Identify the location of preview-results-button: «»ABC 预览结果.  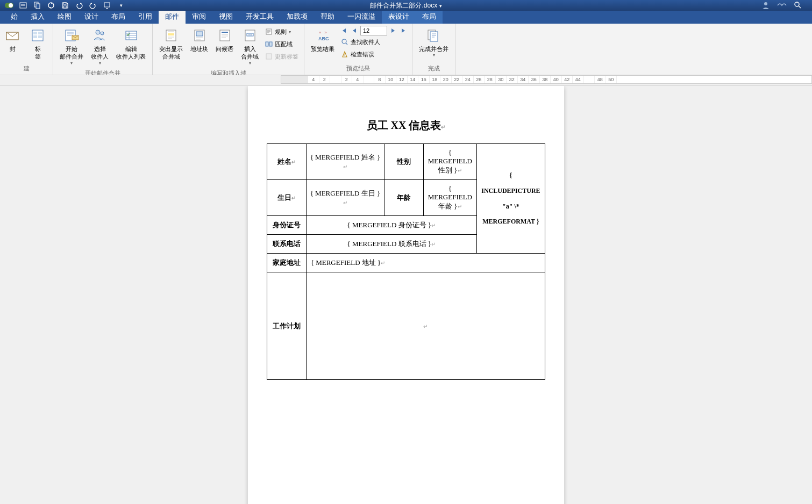
(323, 40).